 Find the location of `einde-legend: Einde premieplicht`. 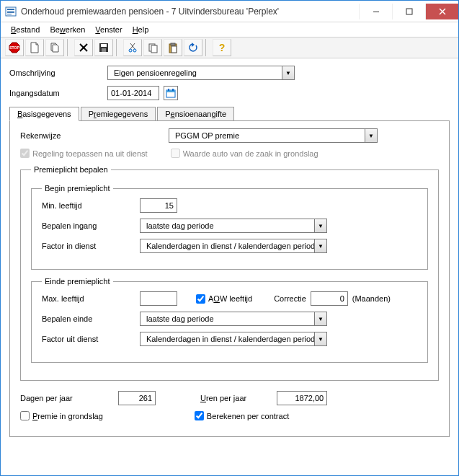

einde-legend: Einde premieplicht is located at coordinates (78, 281).